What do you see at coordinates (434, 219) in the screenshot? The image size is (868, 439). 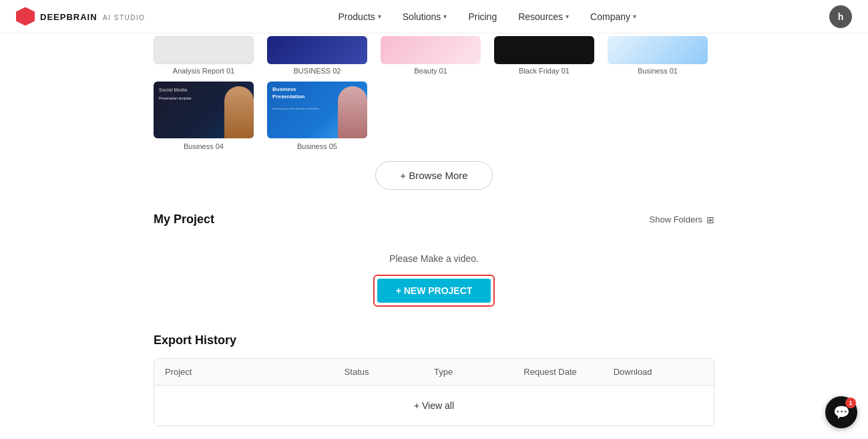 I see `my-project-header: My Project Show Folders ⊞` at bounding box center [434, 219].